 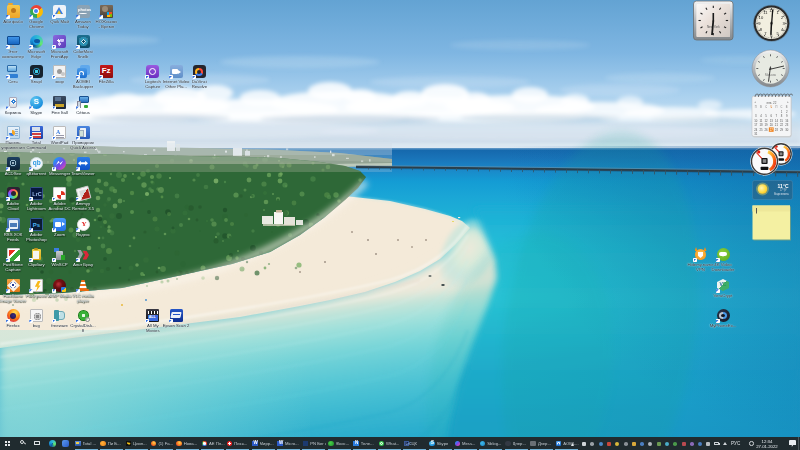 What do you see at coordinates (787, 125) in the screenshot?
I see `svg-text: 23` at bounding box center [787, 125].